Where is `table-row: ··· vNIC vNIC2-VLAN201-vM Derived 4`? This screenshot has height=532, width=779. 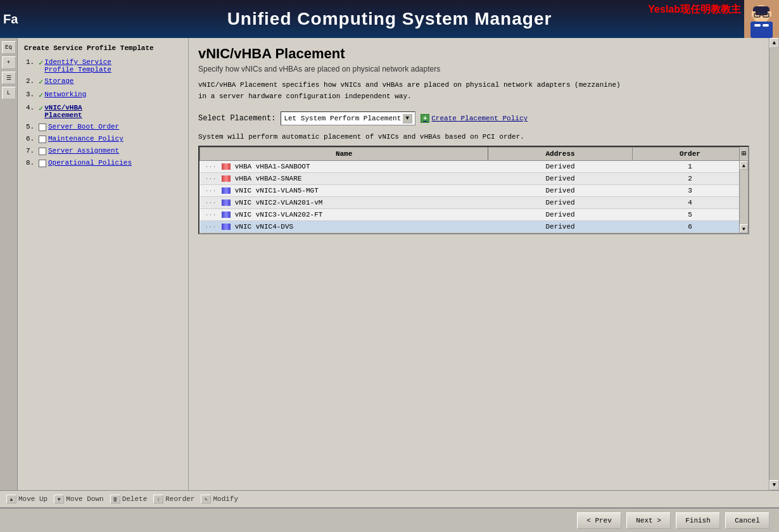
table-row: ··· vNIC vNIC2-VLAN201-vM Derived 4 is located at coordinates (474, 203).